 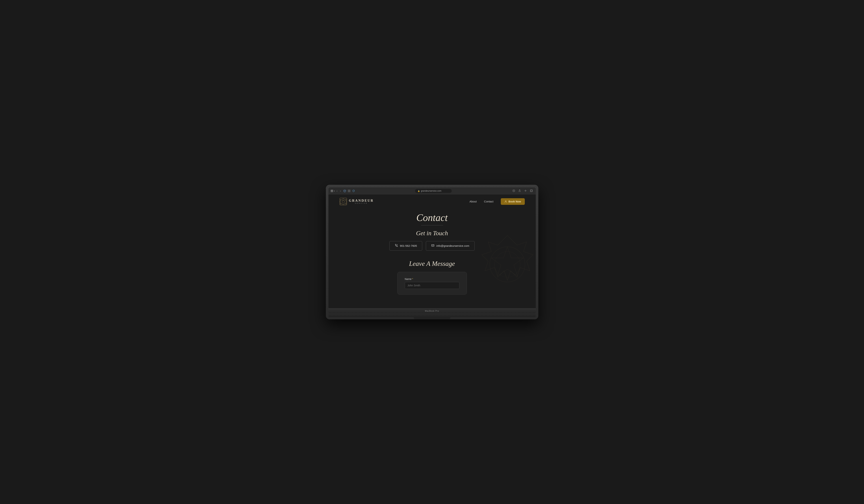 I want to click on name-label: Name*, so click(x=432, y=279).